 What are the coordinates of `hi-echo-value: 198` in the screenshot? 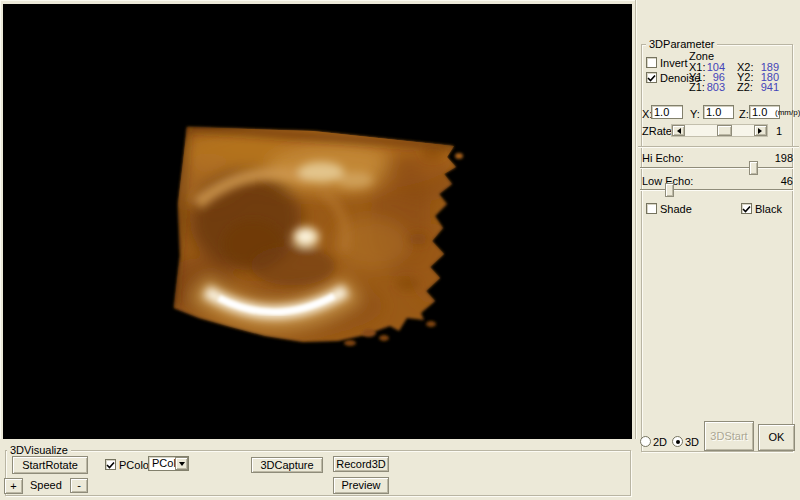 It's located at (775, 158).